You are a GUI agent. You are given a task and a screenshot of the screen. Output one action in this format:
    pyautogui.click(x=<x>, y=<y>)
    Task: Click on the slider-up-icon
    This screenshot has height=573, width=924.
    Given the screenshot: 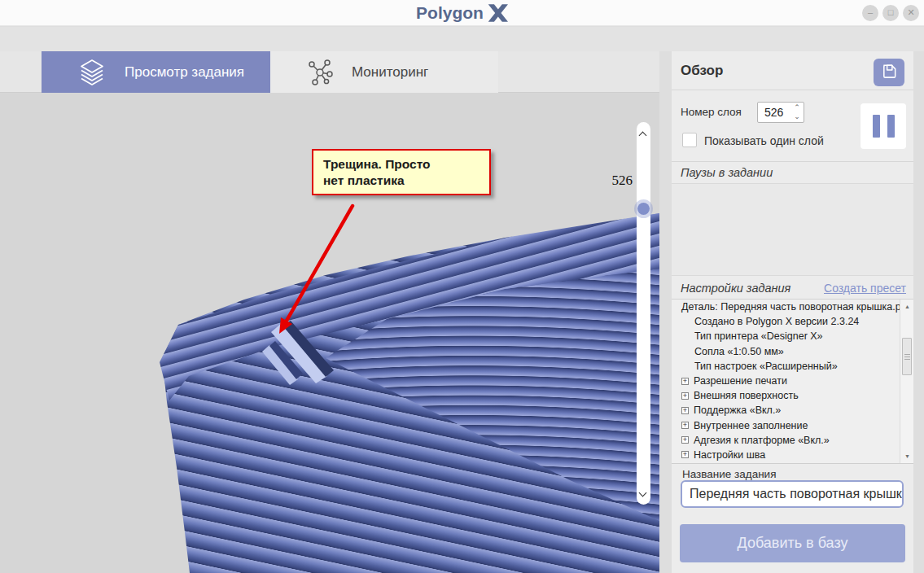 What is the action you would take?
    pyautogui.click(x=643, y=134)
    